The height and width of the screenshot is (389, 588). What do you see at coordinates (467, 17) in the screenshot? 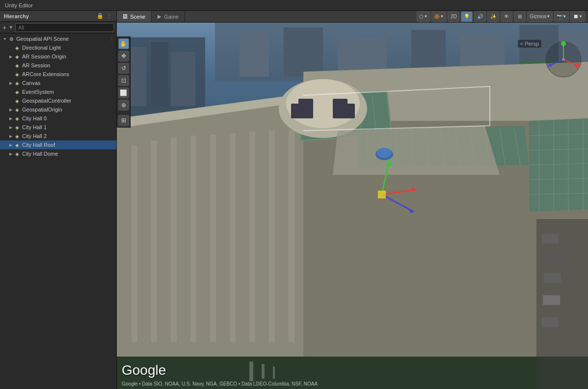
I see `lighting-btn: 💡` at bounding box center [467, 17].